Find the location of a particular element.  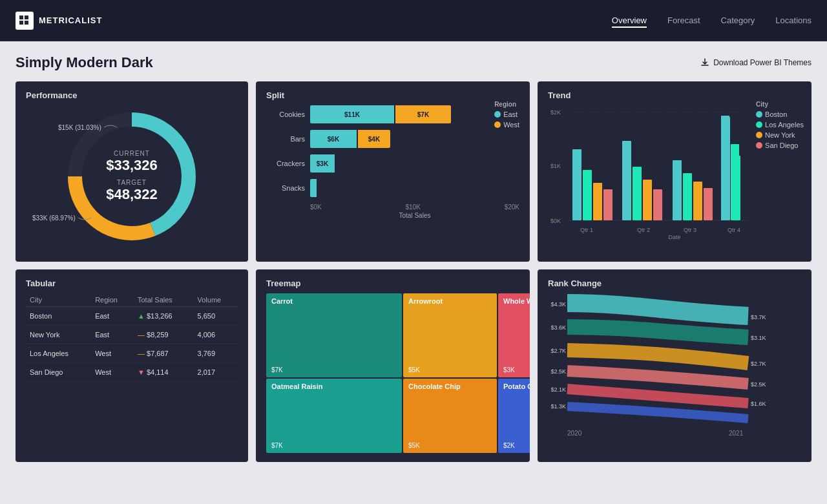

potatochips-value: $2K is located at coordinates (517, 446).